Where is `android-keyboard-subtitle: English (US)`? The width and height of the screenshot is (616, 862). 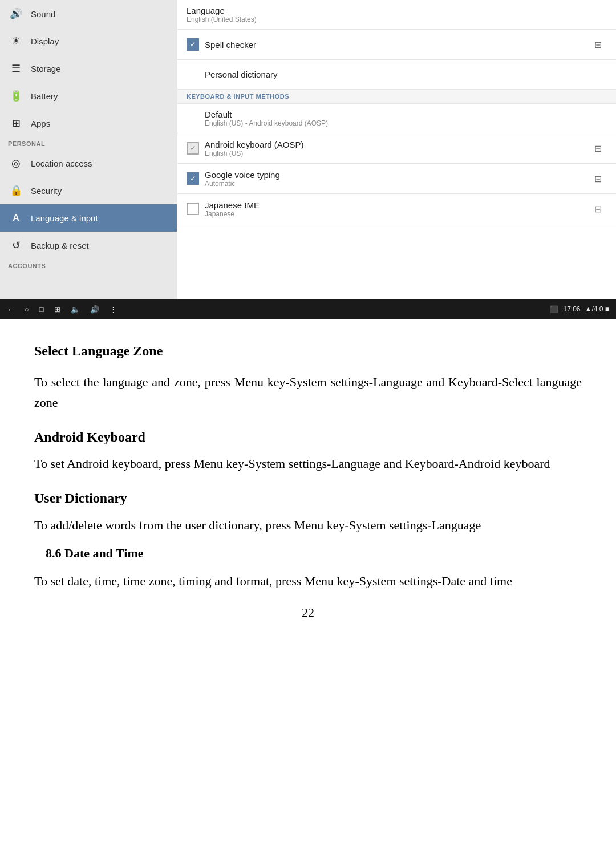 android-keyboard-subtitle: English (US) is located at coordinates (397, 153).